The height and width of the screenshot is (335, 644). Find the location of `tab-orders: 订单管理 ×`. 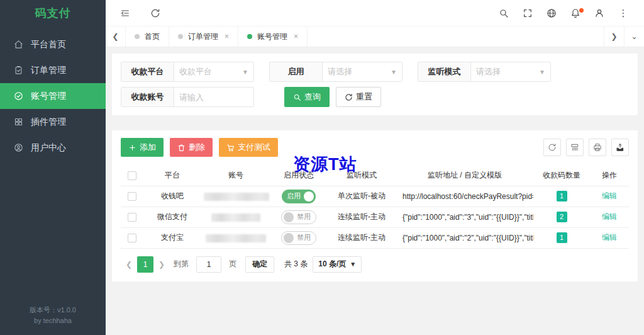

tab-orders: 订单管理 × is located at coordinates (204, 37).